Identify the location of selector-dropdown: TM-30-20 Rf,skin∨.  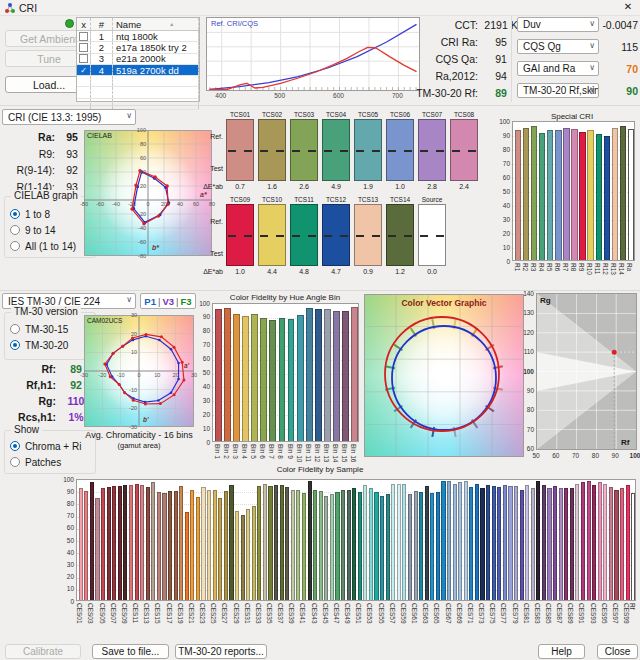
(558, 90).